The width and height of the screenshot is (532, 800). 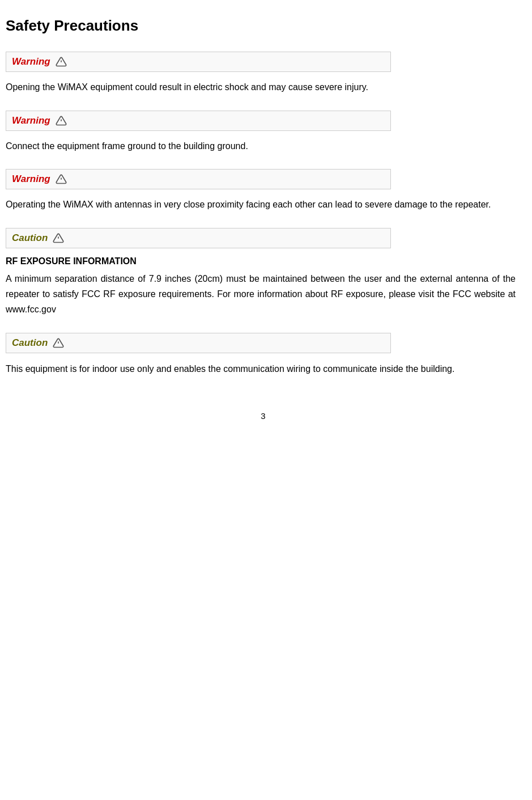 I want to click on warning-label-3: Warning, so click(x=31, y=179).